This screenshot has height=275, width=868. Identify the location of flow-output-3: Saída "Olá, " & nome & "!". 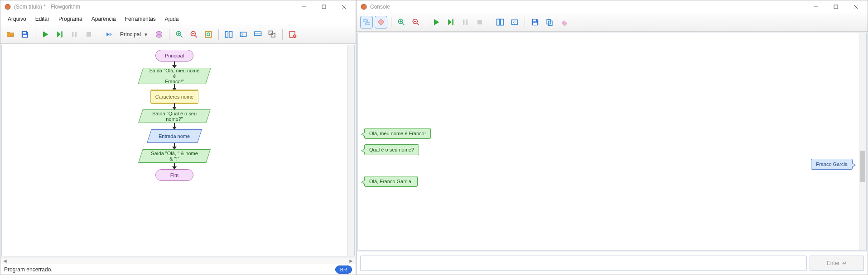
(174, 156).